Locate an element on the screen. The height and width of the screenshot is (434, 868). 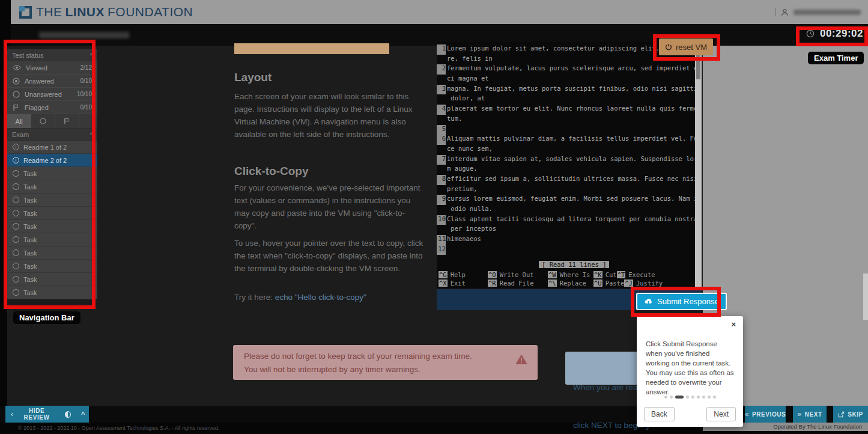
shortcut-key: ^X is located at coordinates (443, 283).